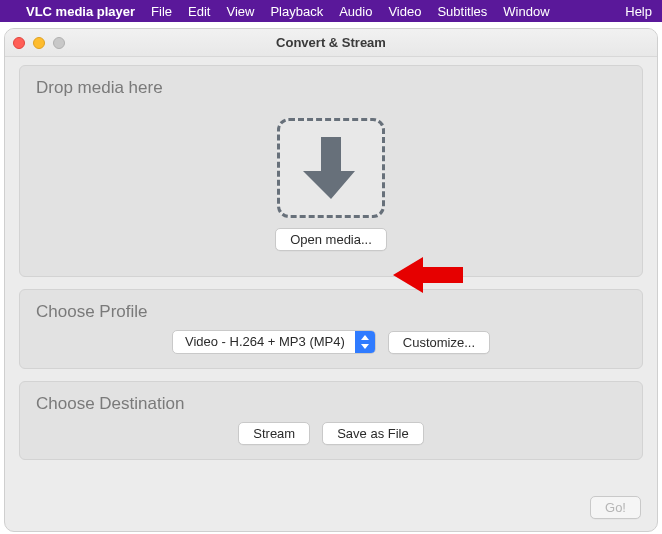  What do you see at coordinates (404, 12) in the screenshot?
I see `menu-video: Video` at bounding box center [404, 12].